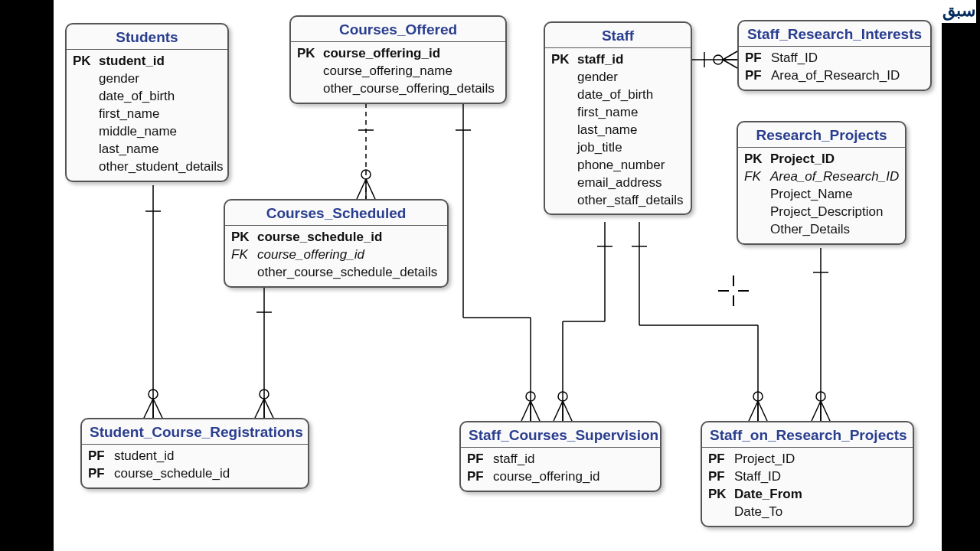 The width and height of the screenshot is (980, 551). What do you see at coordinates (129, 115) in the screenshot?
I see `attr-name: first_name` at bounding box center [129, 115].